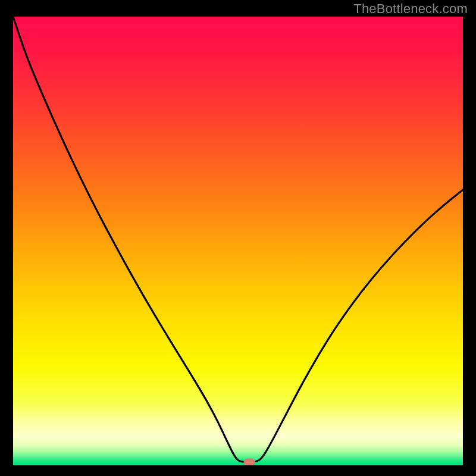  Describe the element at coordinates (411, 9) in the screenshot. I see `watermark-text: TheBottleneck.com` at that location.